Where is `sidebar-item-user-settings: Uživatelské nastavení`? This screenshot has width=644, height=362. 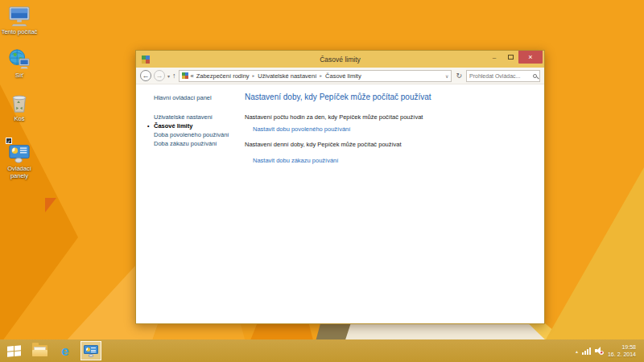
sidebar-item-user-settings: Uživatelské nastavení is located at coordinates (199, 117).